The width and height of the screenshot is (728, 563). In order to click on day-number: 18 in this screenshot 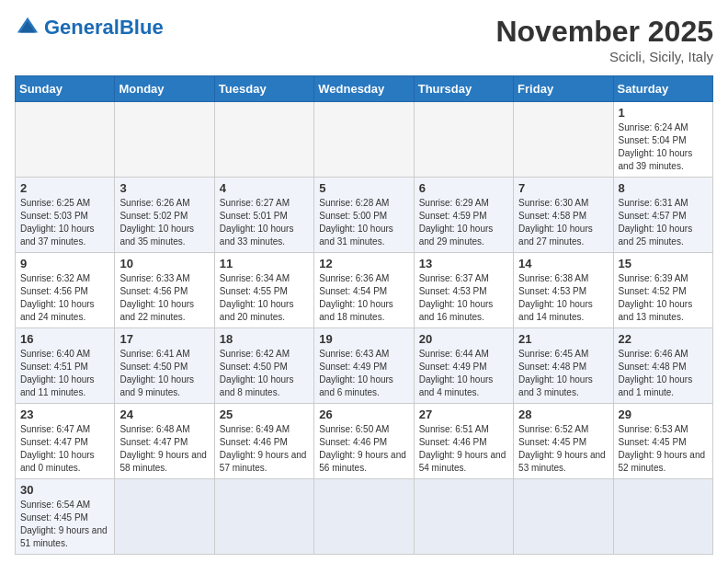, I will do `click(265, 339)`.